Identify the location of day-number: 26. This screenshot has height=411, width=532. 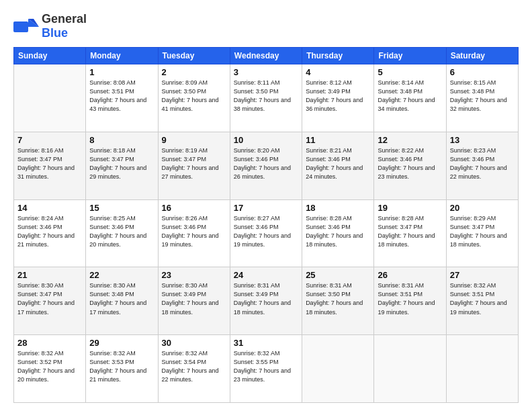
(410, 275).